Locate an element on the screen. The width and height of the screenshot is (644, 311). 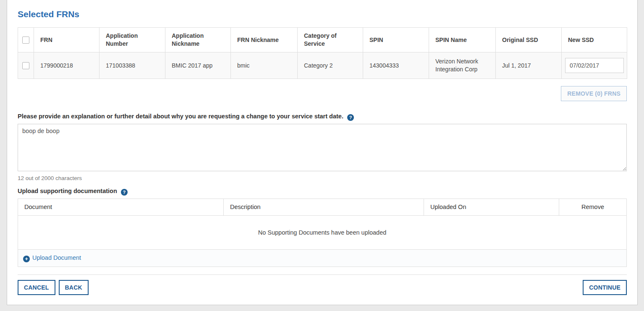
col-header-frn: FRN is located at coordinates (67, 40).